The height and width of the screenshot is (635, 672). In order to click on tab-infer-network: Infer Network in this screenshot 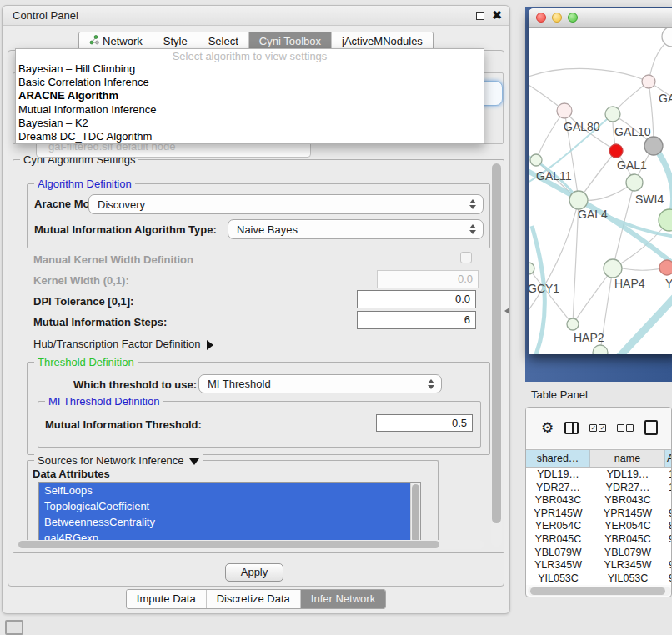, I will do `click(343, 599)`.